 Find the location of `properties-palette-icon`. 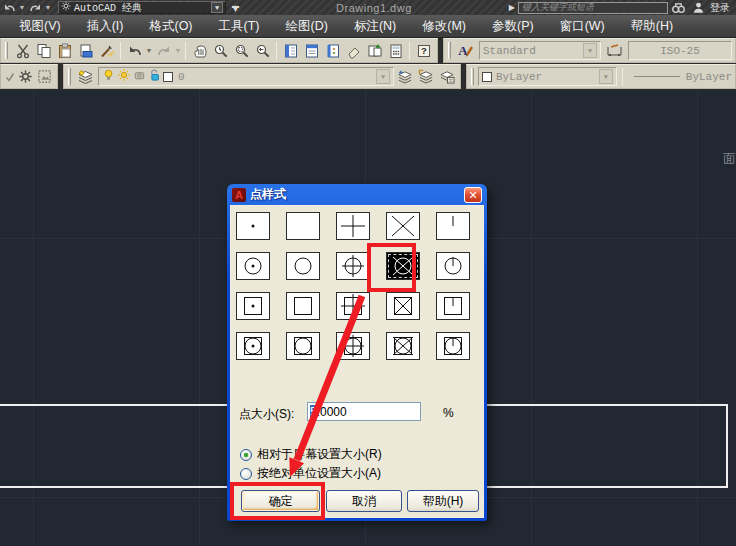

properties-palette-icon is located at coordinates (290, 50).